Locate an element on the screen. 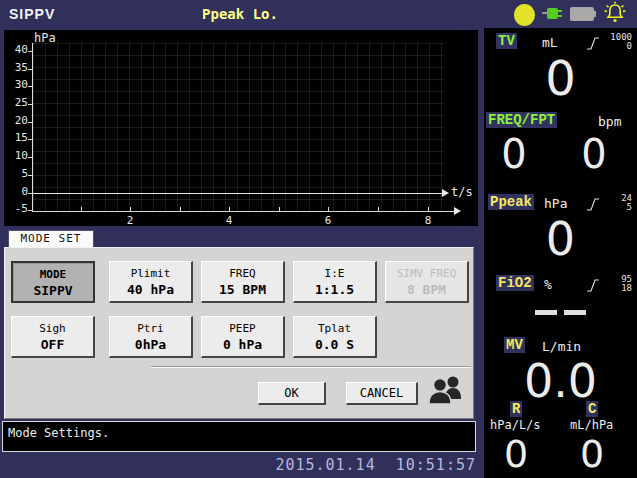 The width and height of the screenshot is (637, 478). param-value: 0hPa is located at coordinates (150, 344).